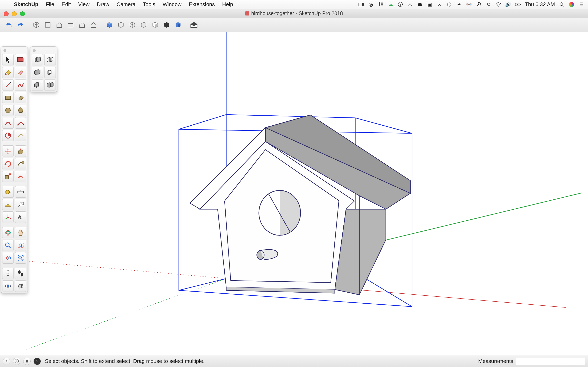 The height and width of the screenshot is (367, 588). Describe the element at coordinates (20, 72) in the screenshot. I see `eraser-tool` at that location.